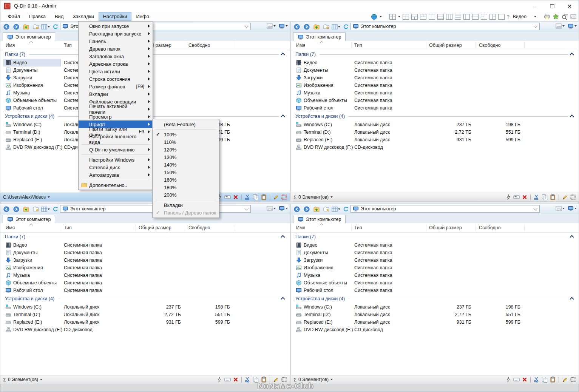 The width and height of the screenshot is (579, 392). I want to click on file-row: Replaced (E:)Локальный диск931 ГБ599 ГБ, so click(435, 140).